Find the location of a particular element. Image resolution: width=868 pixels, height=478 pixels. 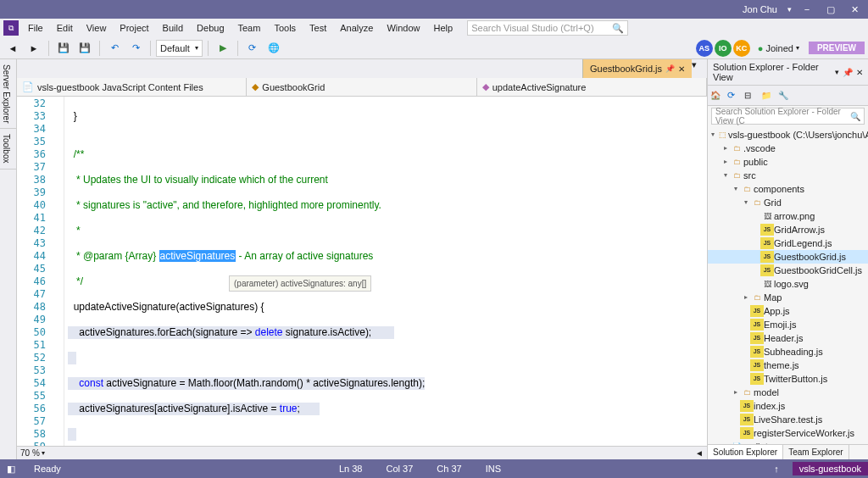

config-dropdown: Default▾ is located at coordinates (180, 48).